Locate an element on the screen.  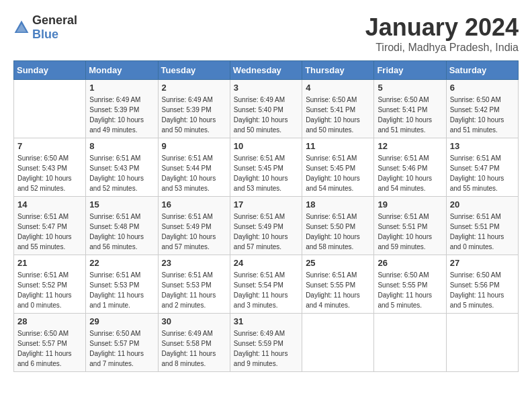
day-number: 11 is located at coordinates (338, 146).